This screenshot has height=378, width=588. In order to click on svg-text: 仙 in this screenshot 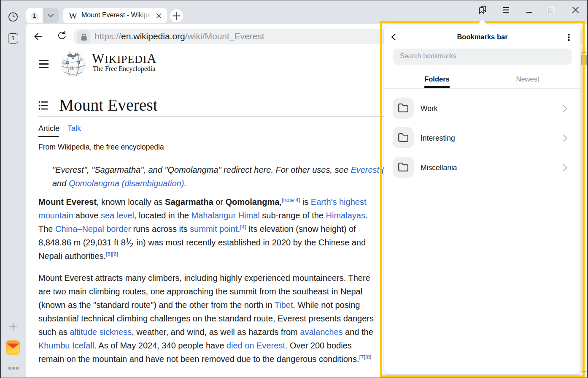, I will do `click(72, 68)`.